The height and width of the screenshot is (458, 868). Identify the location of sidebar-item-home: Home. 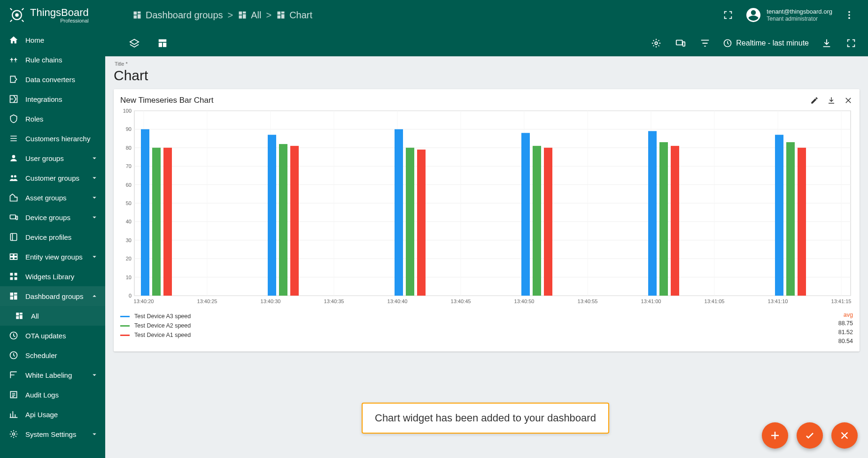
(53, 40).